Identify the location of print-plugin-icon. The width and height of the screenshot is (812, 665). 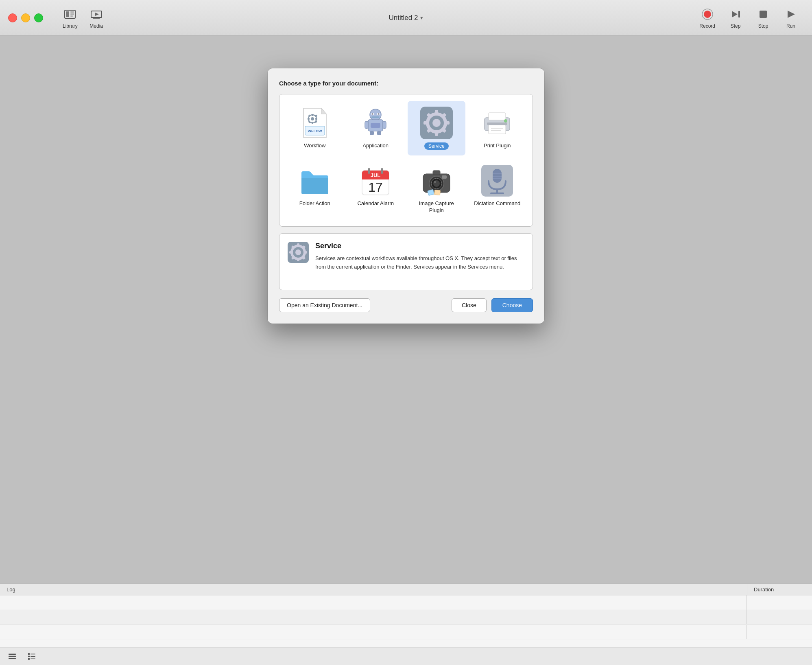
(497, 123).